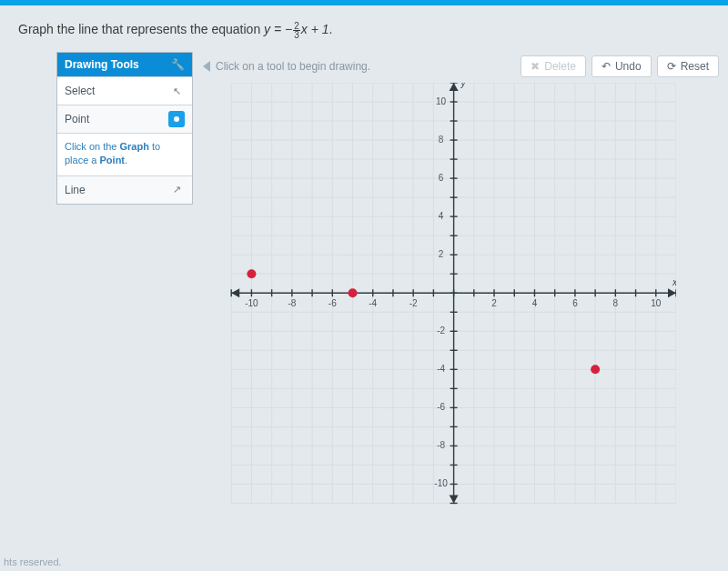 The height and width of the screenshot is (571, 728). I want to click on wrench-icon: 🔧, so click(178, 65).